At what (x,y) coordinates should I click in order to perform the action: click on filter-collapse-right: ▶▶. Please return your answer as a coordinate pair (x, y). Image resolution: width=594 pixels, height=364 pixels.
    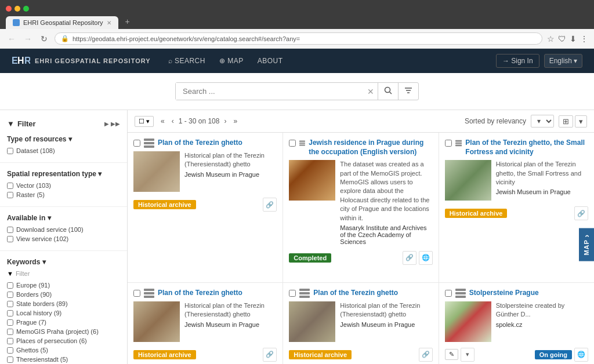
    Looking at the image, I should click on (115, 124).